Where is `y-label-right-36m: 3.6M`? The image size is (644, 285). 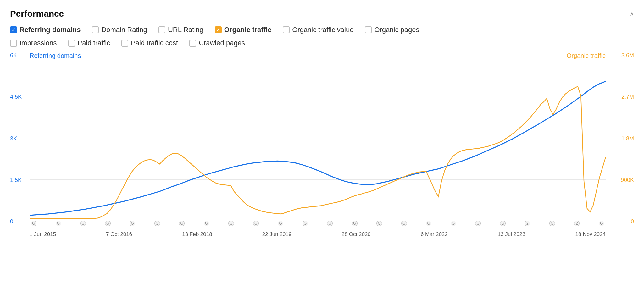 y-label-right-36m: 3.6M is located at coordinates (621, 55).